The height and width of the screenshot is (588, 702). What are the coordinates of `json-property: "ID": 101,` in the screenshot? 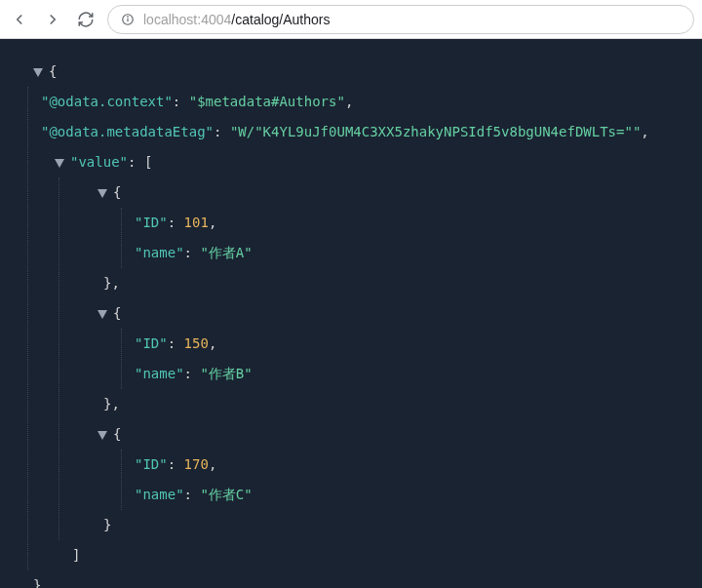 It's located at (351, 222).